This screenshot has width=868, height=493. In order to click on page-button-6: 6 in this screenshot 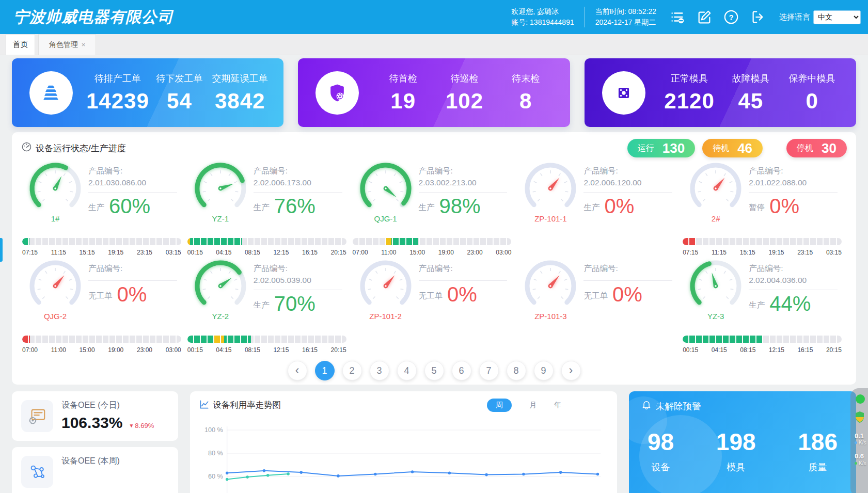, I will do `click(462, 371)`.